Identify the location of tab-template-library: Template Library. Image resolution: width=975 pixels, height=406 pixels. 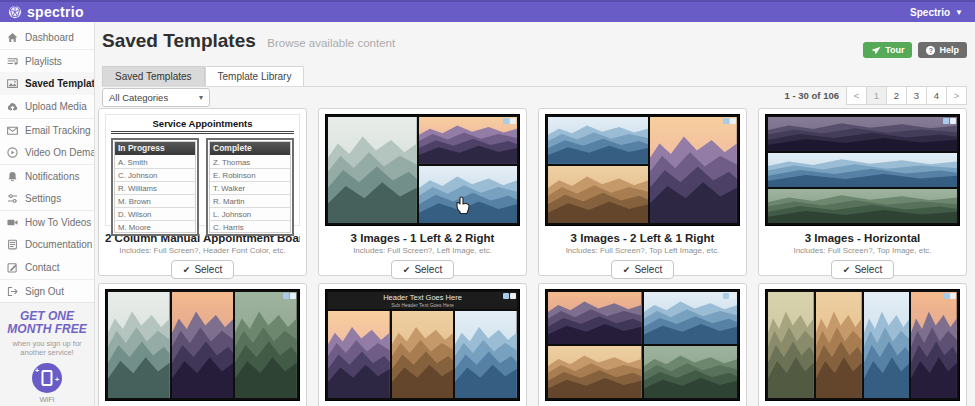
(255, 76).